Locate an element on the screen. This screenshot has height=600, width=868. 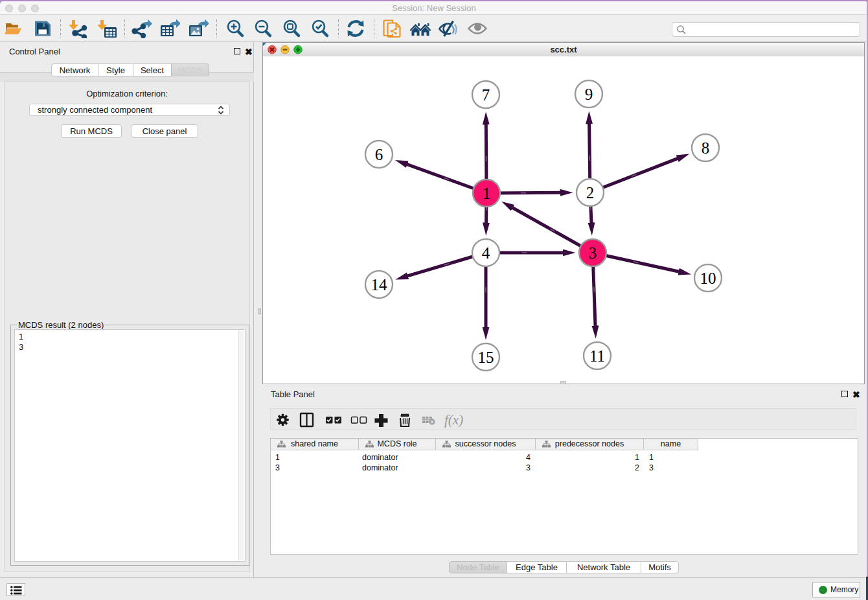
svg-text: 1 is located at coordinates (487, 193).